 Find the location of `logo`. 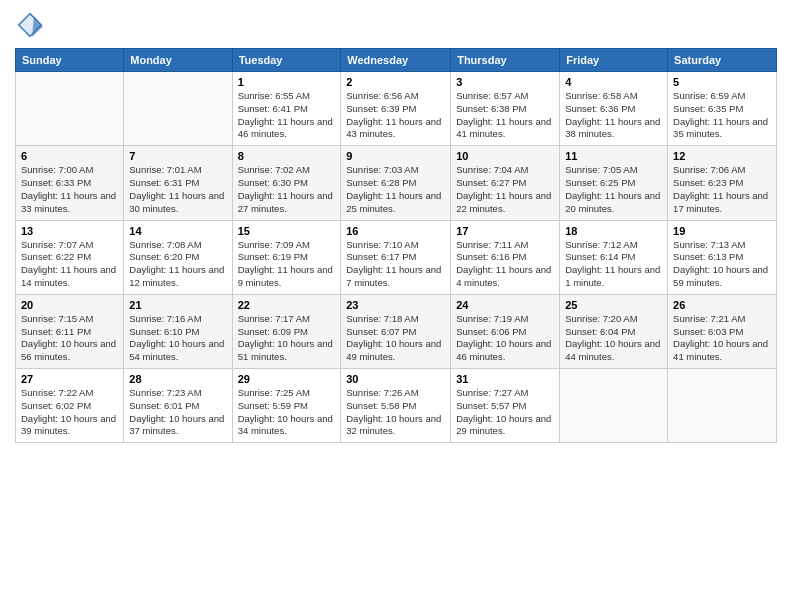

logo is located at coordinates (32, 25).